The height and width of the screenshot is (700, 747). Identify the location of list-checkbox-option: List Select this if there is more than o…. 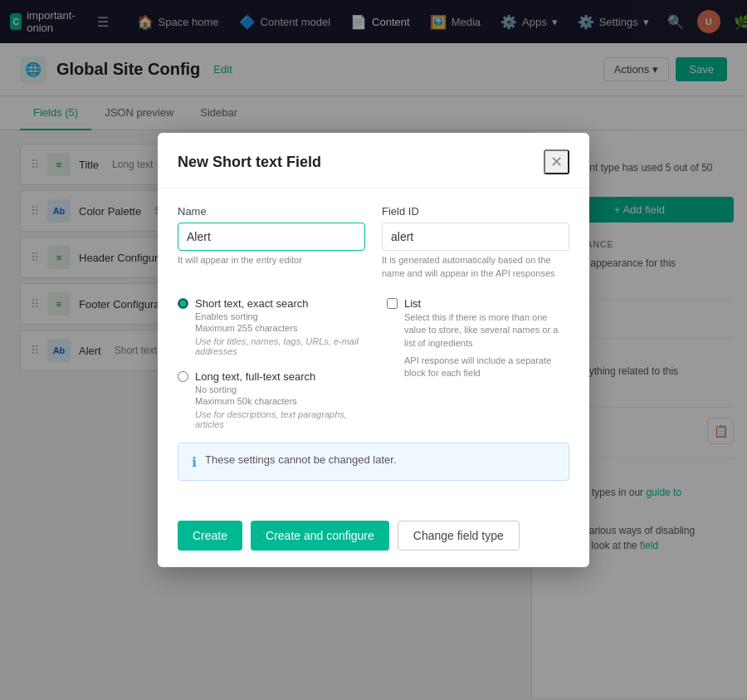
(478, 339).